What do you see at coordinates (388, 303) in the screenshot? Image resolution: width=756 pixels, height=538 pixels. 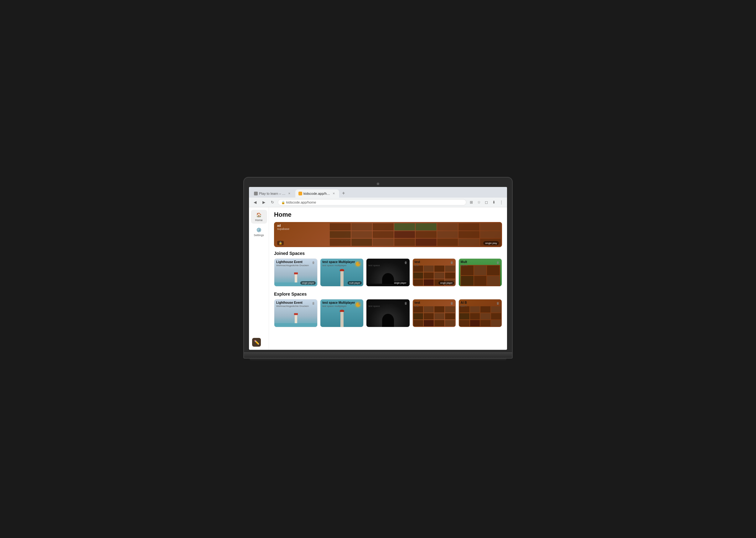 I see `cave-explore-title: Cave test single player` at bounding box center [388, 303].